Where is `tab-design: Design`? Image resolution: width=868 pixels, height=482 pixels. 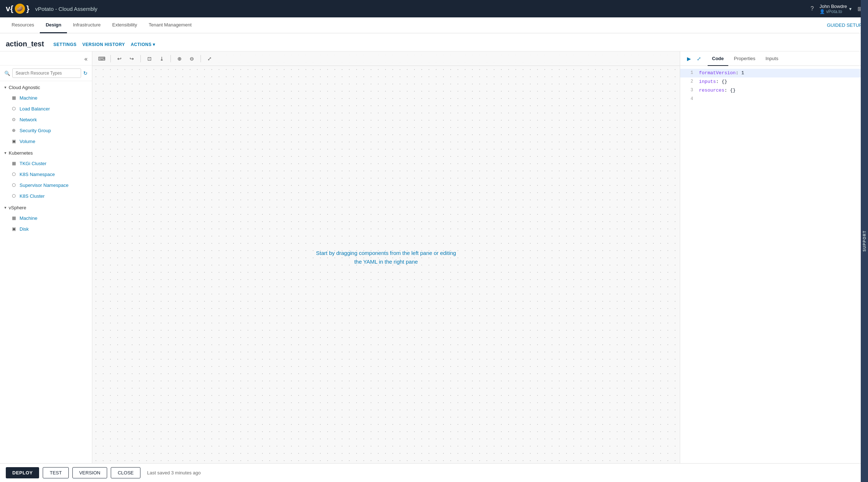
tab-design: Design is located at coordinates (54, 25).